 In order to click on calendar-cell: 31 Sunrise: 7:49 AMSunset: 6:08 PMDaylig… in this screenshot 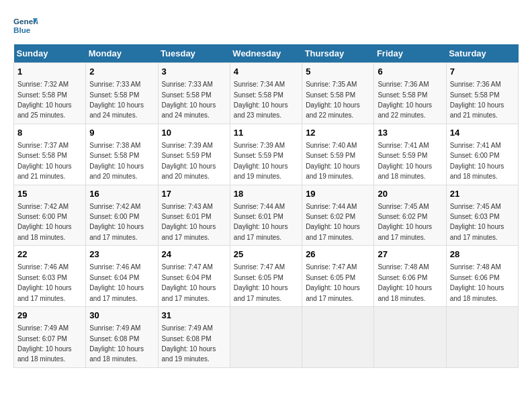, I will do `click(193, 337)`.